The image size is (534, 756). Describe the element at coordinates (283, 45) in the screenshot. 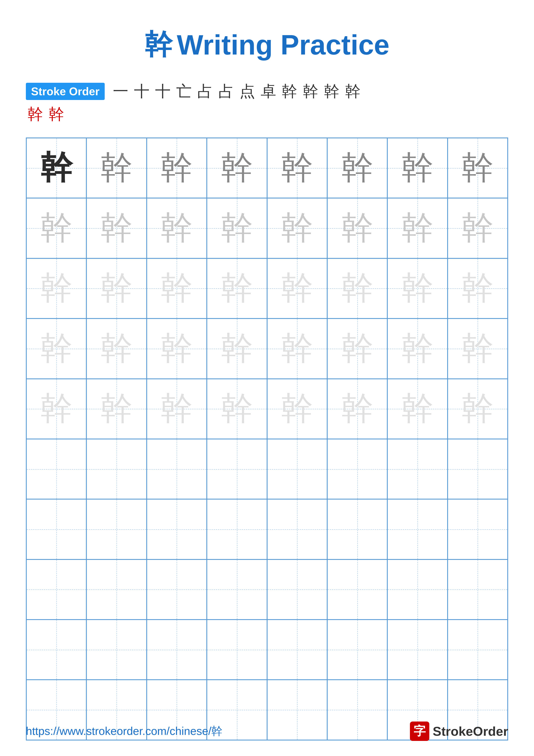

I see `title-text: Writing Practice` at that location.